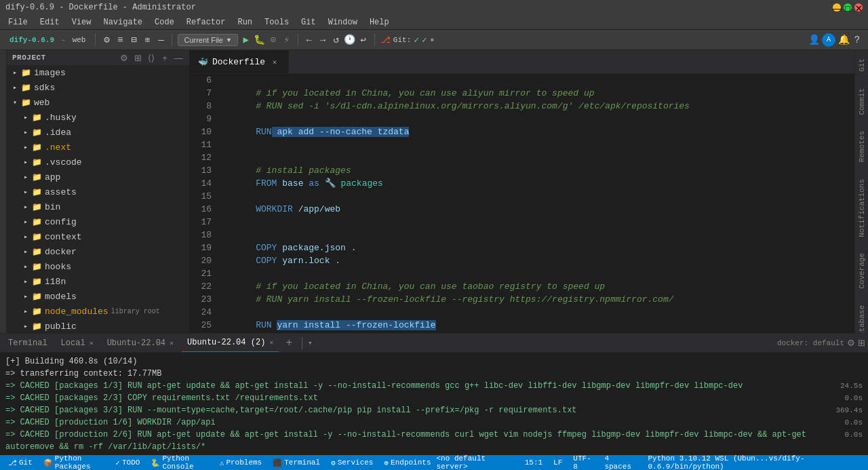  I want to click on sidebar-sort-btn: ⊞, so click(138, 58).